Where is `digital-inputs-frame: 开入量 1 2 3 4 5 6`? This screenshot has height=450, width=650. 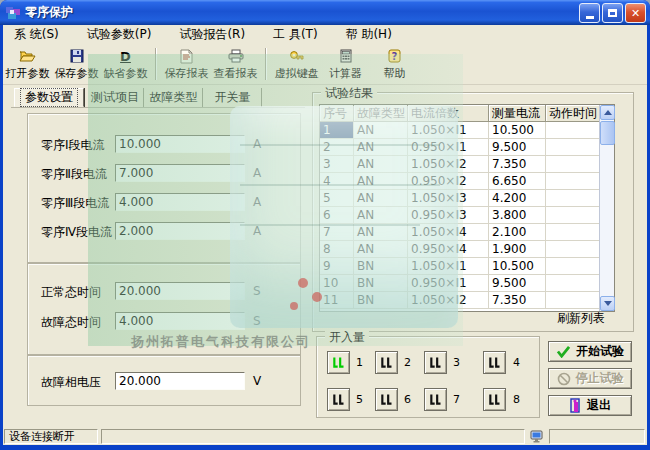
digital-inputs-frame: 开入量 1 2 3 4 5 6 is located at coordinates (428, 377).